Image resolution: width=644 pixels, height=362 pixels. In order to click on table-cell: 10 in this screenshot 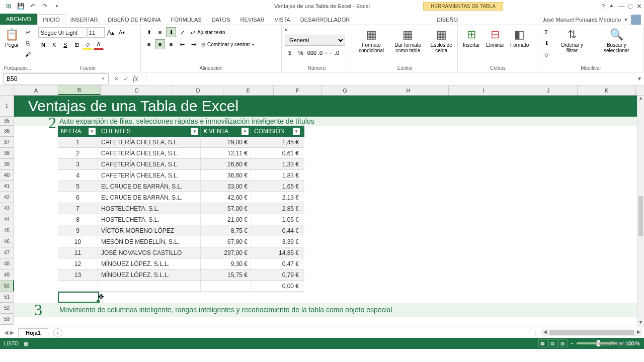, I will do `click(78, 241)`.